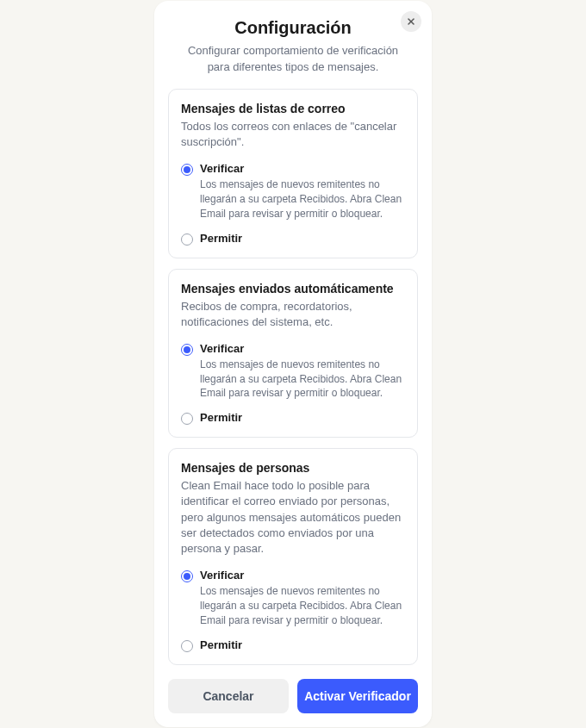 The width and height of the screenshot is (586, 728). What do you see at coordinates (293, 59) in the screenshot?
I see `modal-subtitle: Configurar comportamiento de verificació…` at bounding box center [293, 59].